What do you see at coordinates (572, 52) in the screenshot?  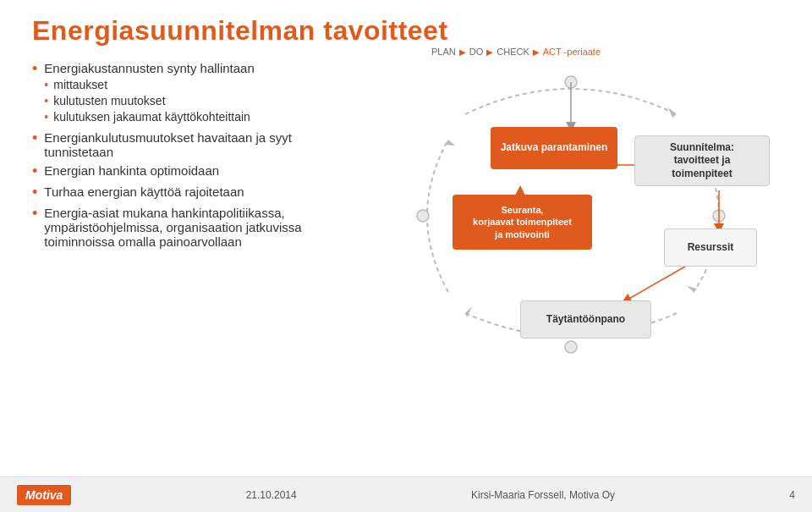 I see `pdca-act: ACT -periaate` at bounding box center [572, 52].